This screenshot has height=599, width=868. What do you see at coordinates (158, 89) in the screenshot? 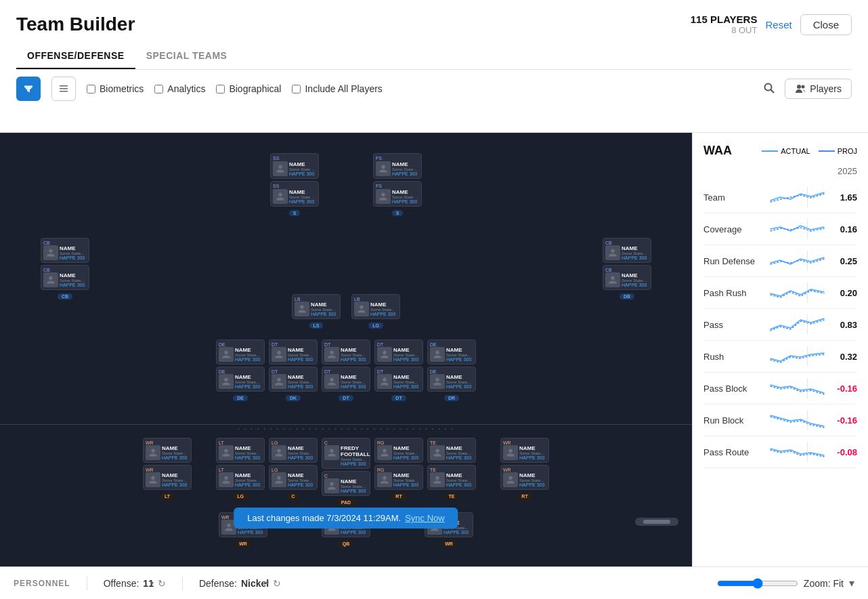
I see `analytics-input` at bounding box center [158, 89].